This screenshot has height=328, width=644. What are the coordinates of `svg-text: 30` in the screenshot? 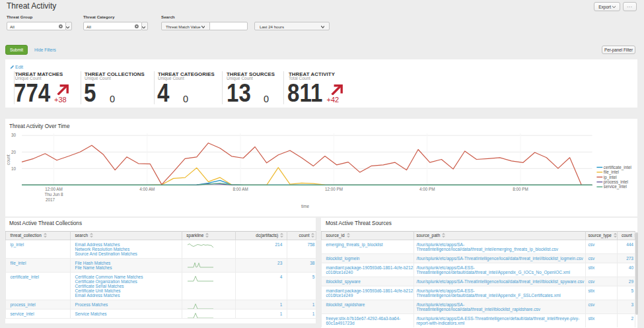 It's located at (14, 135).